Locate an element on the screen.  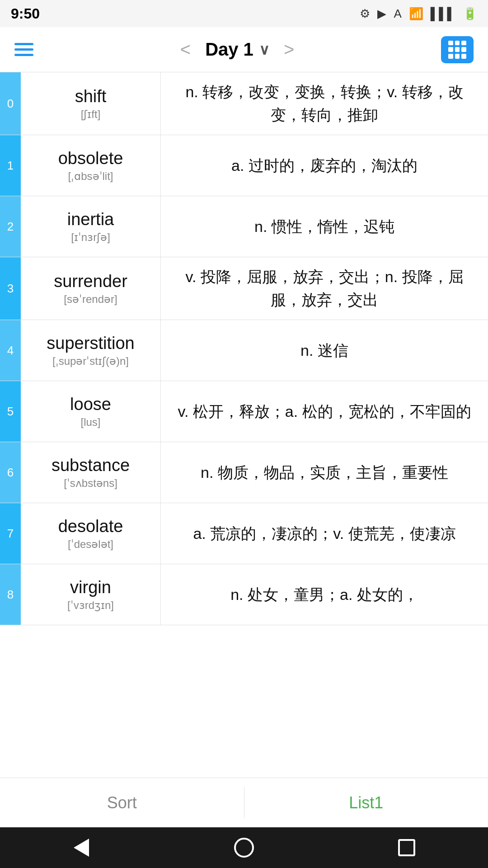
prev-button: < is located at coordinates (185, 50).